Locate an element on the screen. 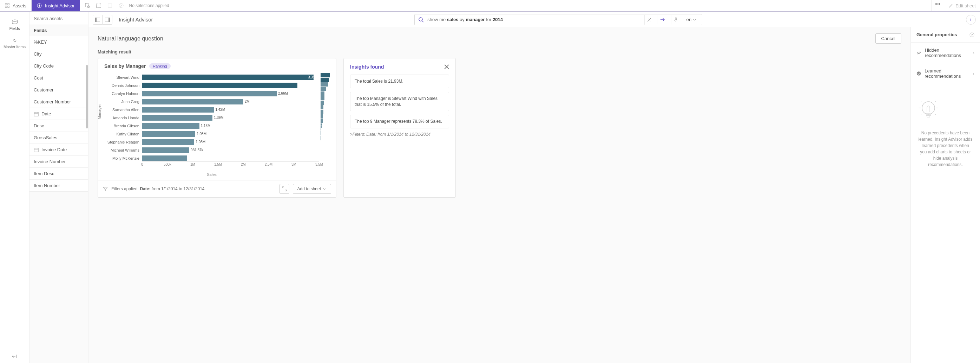 This screenshot has width=980, height=363. cancel-button: Cancel is located at coordinates (888, 39).